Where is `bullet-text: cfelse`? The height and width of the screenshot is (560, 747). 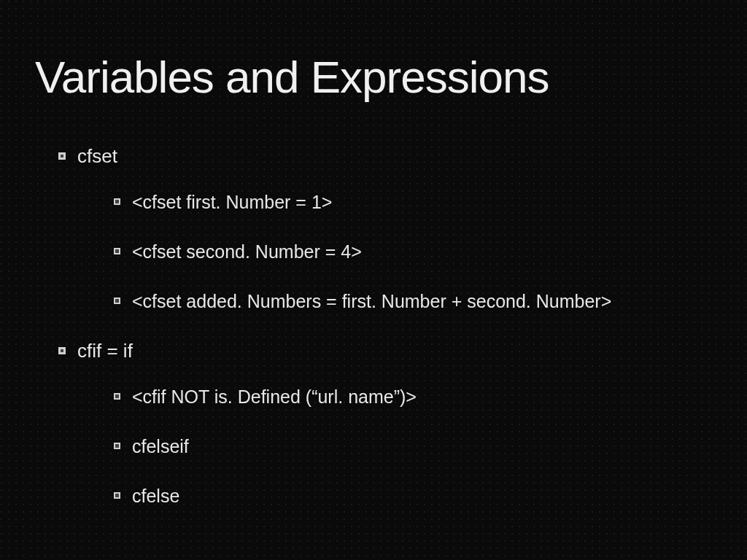
bullet-text: cfelse is located at coordinates (156, 496).